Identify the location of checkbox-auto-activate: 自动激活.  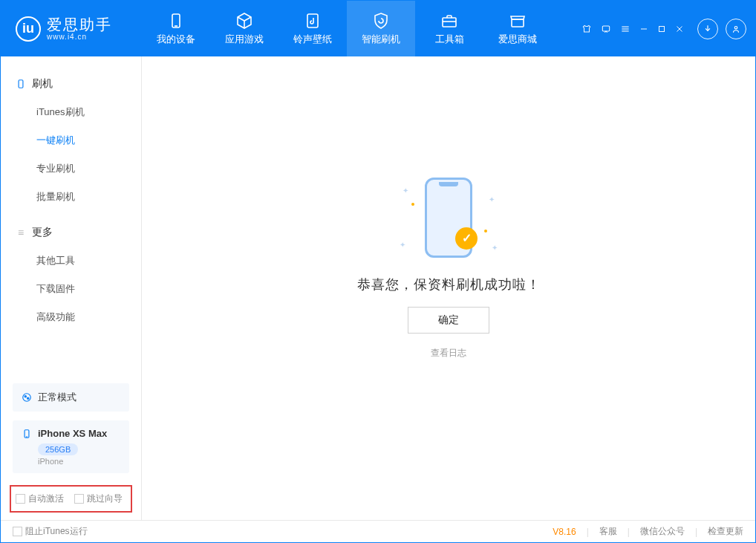
(40, 499).